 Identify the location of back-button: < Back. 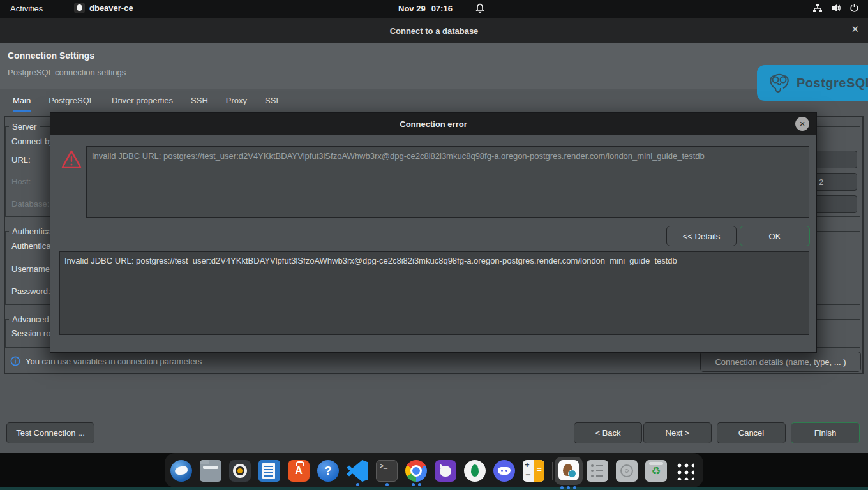
(608, 433).